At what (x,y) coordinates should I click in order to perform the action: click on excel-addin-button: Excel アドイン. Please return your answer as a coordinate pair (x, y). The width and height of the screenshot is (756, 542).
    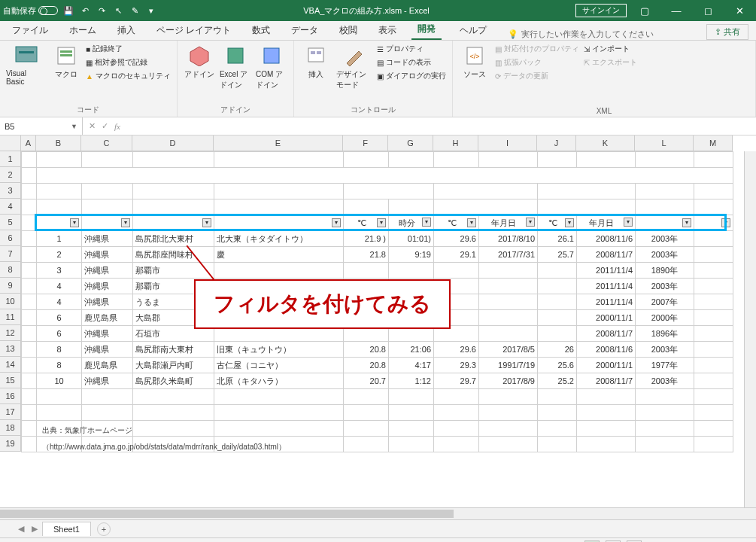
    Looking at the image, I should click on (235, 67).